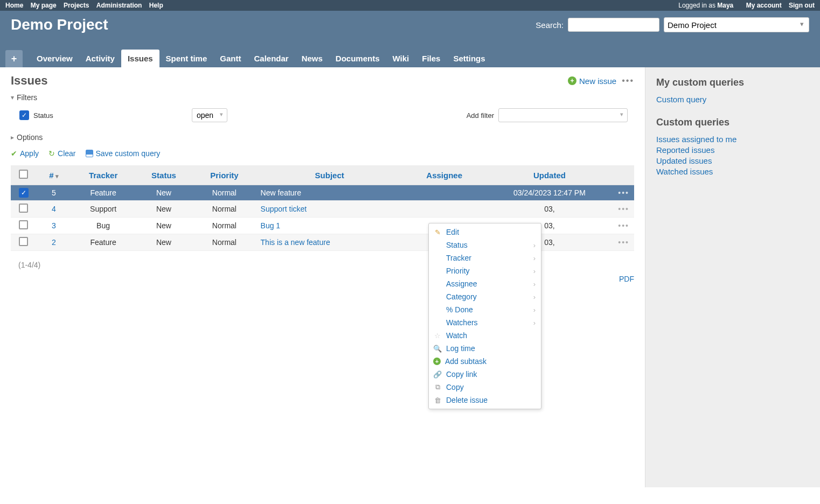 This screenshot has height=504, width=820. What do you see at coordinates (485, 258) in the screenshot?
I see `context-menu-tracker: Tracker ›` at bounding box center [485, 258].